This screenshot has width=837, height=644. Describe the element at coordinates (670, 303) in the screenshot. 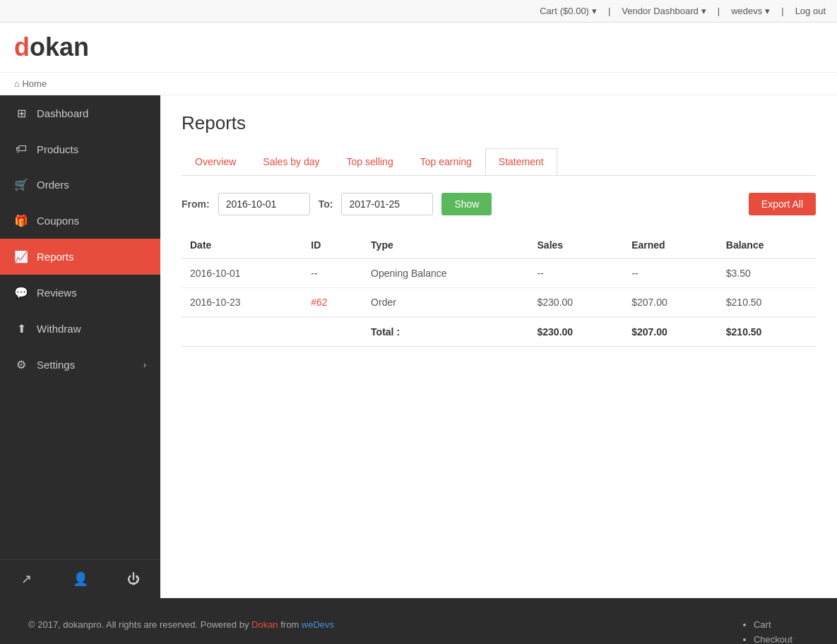

I see `cell-earned: $207.00` at that location.